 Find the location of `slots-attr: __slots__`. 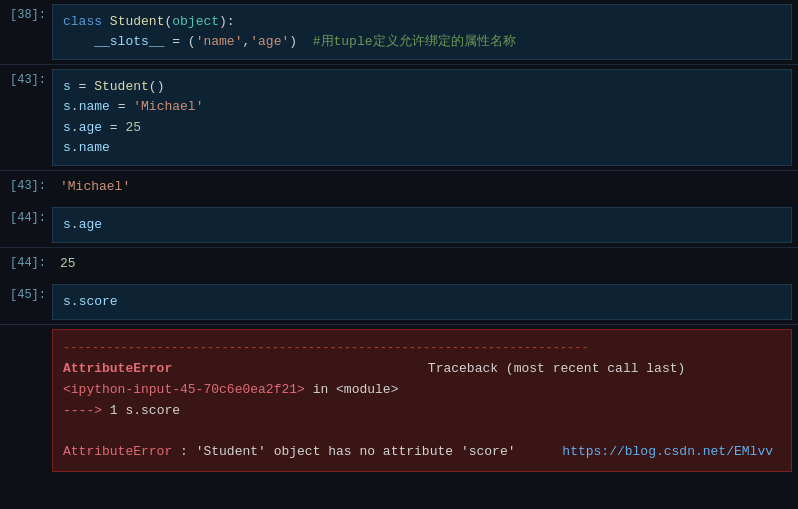

slots-attr: __slots__ is located at coordinates (114, 42).